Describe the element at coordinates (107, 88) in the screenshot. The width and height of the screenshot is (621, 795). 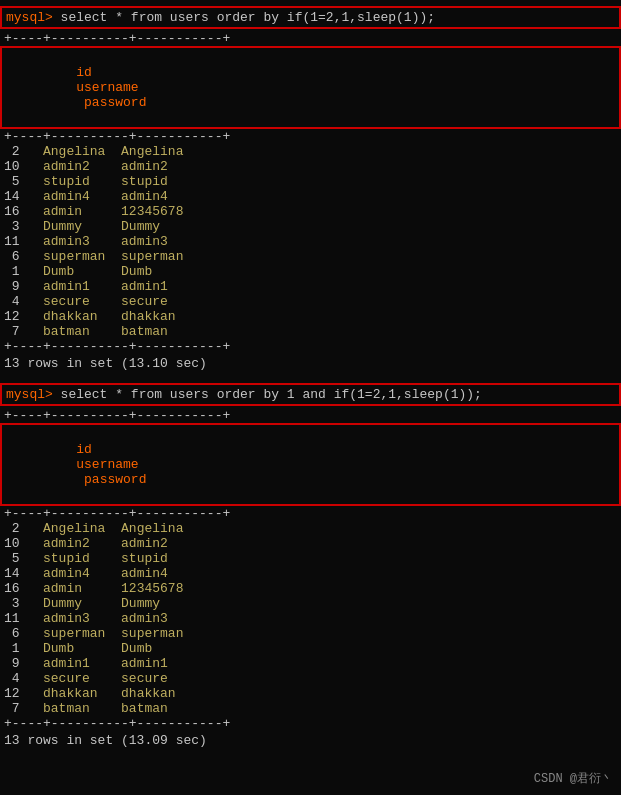
I see `col-username-header-1: username` at that location.